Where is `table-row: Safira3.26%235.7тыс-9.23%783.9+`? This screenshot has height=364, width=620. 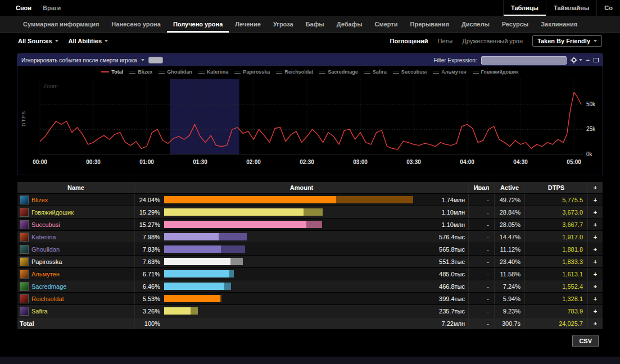 table-row: Safira3.26%235.7тыс-9.23%783.9+ is located at coordinates (310, 311).